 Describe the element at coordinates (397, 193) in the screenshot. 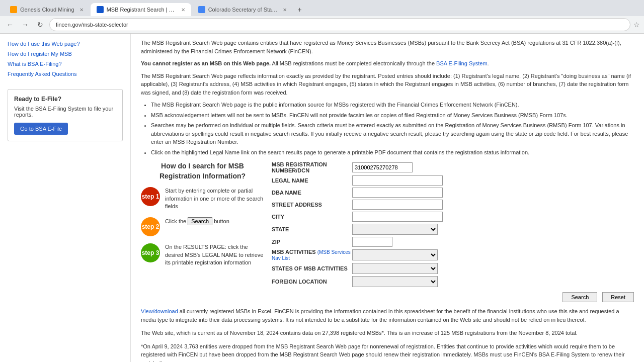

I see `dba-name-input` at that location.